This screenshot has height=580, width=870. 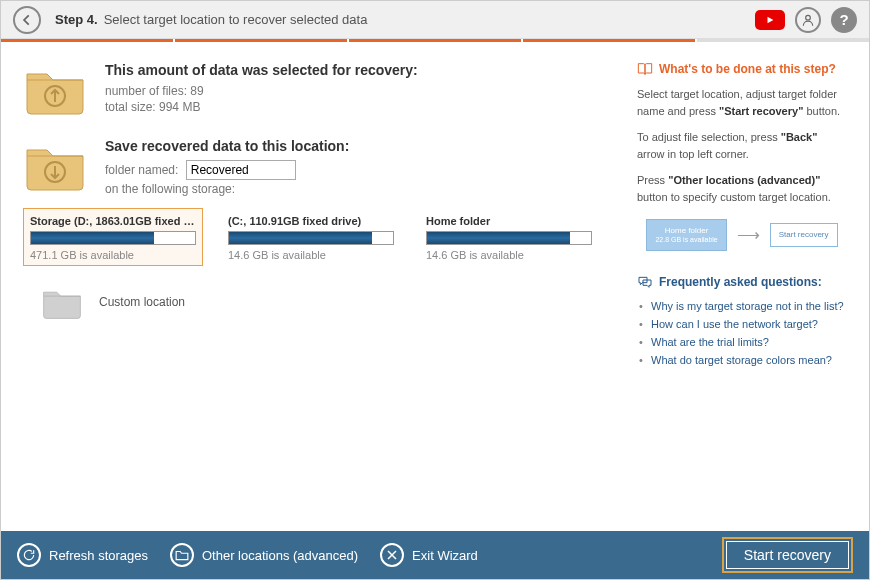 What do you see at coordinates (113, 255) in the screenshot?
I see `storage-available: 471.1 GB is available` at bounding box center [113, 255].